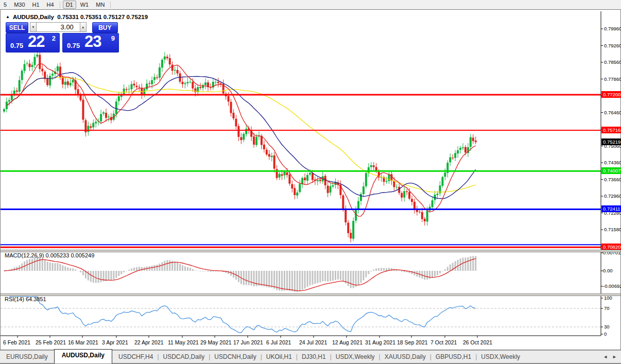  Describe the element at coordinates (279, 357) in the screenshot. I see `chart-tab-ukoil-h1: UKOil,H1` at that location.